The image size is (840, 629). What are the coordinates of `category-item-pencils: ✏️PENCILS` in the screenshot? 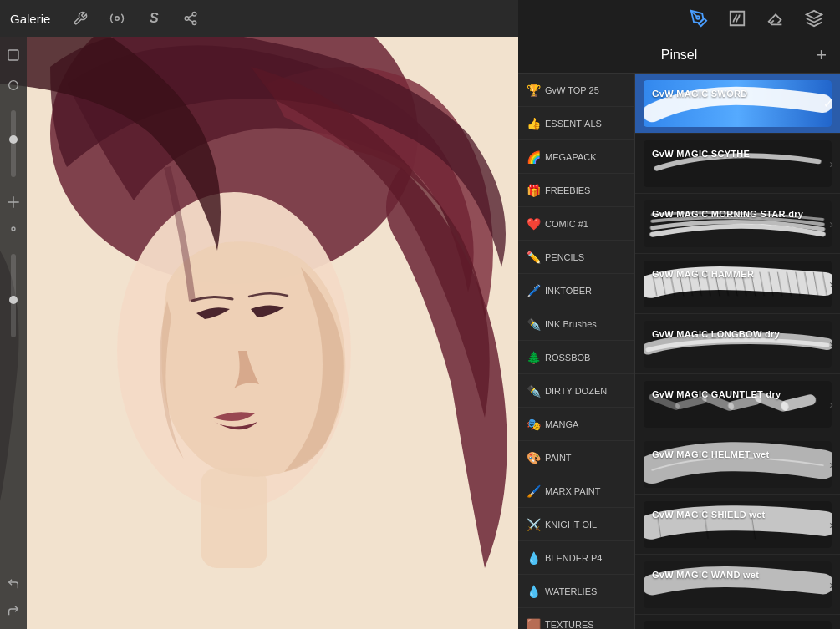 It's located at (577, 257).